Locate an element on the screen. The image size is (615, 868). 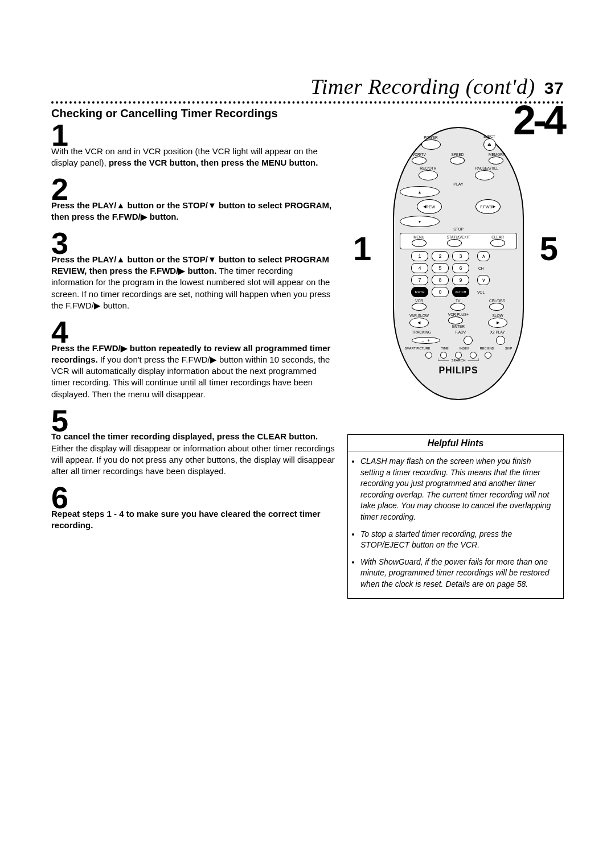
memory-label: MEMORY is located at coordinates (497, 155).